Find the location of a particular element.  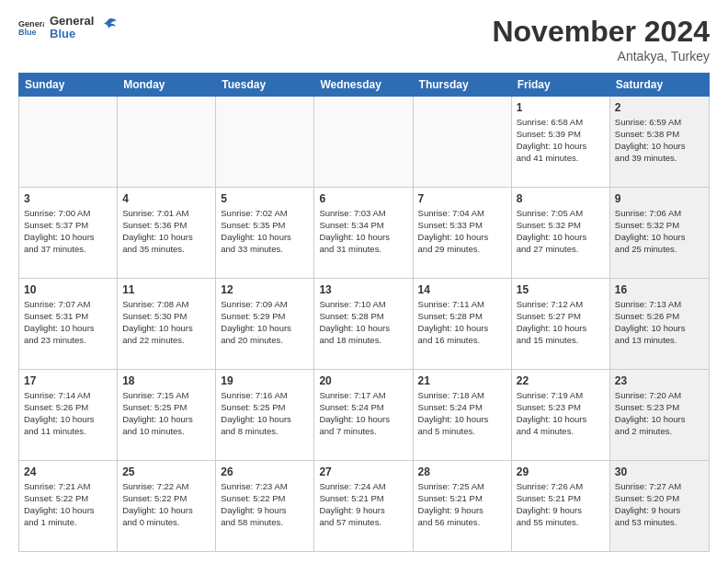

day-29: 29Sunrise: 7:26 AM Sunset: 5:21 PM Dayli… is located at coordinates (561, 506).